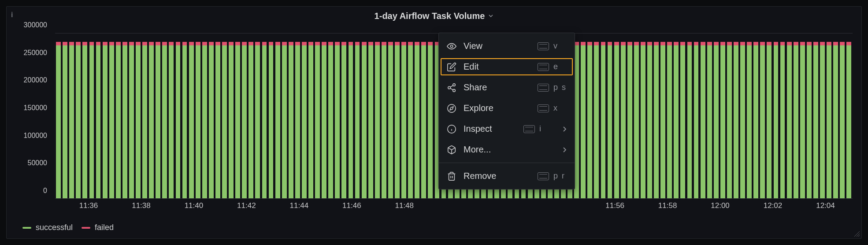 The height and width of the screenshot is (245, 868). What do you see at coordinates (98, 227) in the screenshot?
I see `legend-item: failed` at bounding box center [98, 227].